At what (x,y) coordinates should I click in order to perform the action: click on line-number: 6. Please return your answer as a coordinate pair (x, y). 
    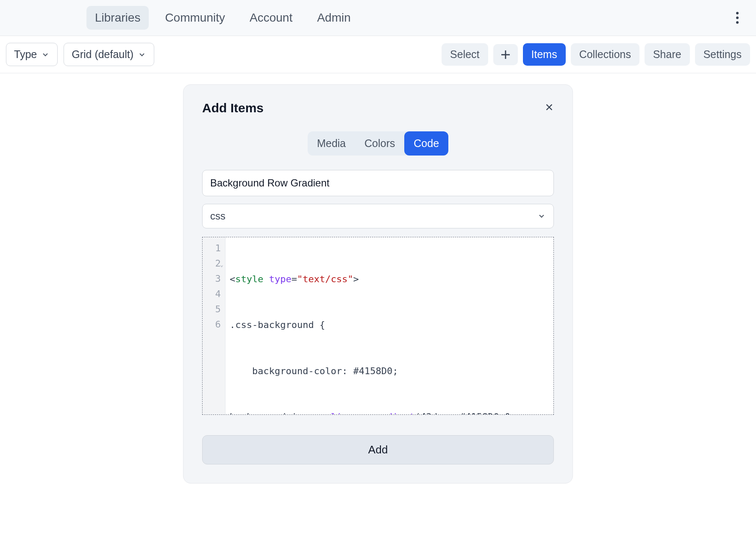
    Looking at the image, I should click on (213, 325).